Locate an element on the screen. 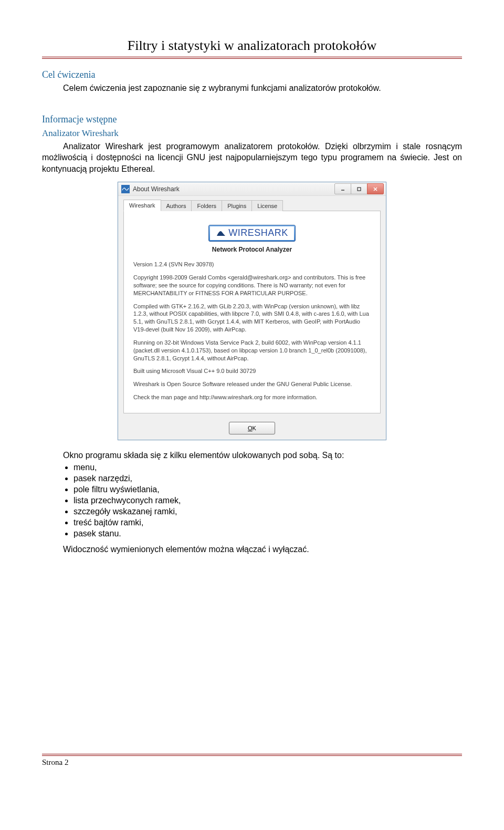 The height and width of the screenshot is (830, 504). logo-subtitle: Network Protocol Analyzer is located at coordinates (252, 250).